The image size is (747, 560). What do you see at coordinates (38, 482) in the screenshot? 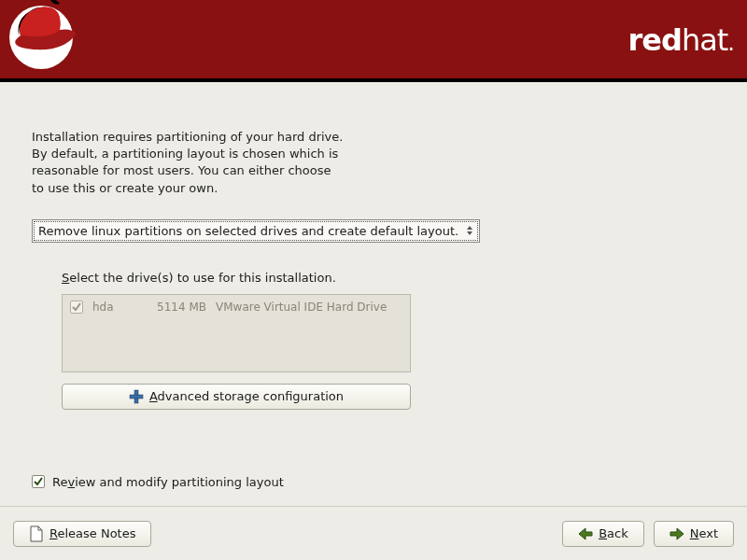
I see `review-checkbox` at bounding box center [38, 482].